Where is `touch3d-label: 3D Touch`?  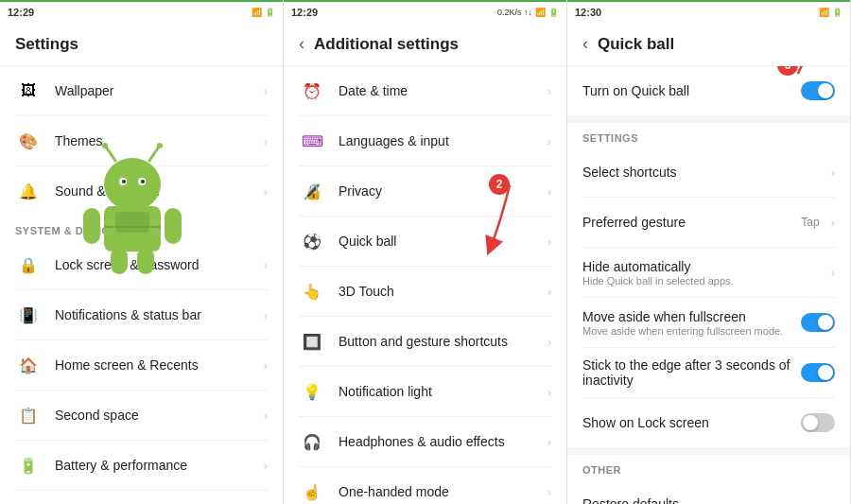 touch3d-label: 3D Touch is located at coordinates (439, 291).